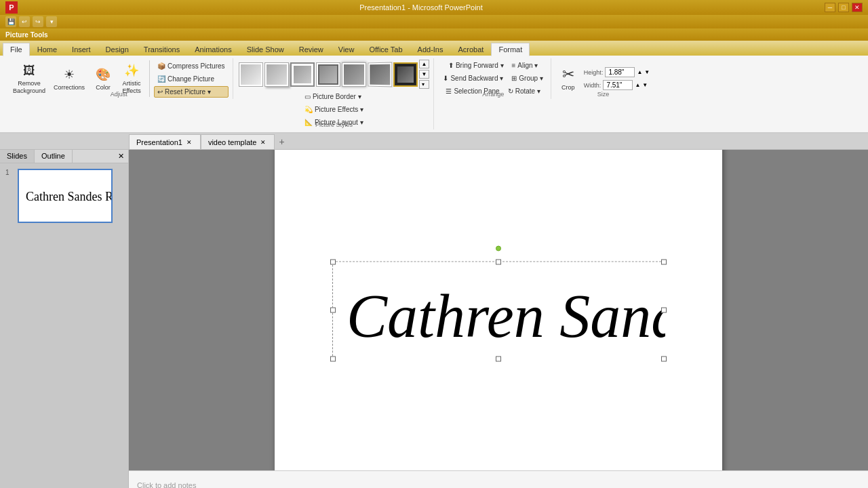 Image resolution: width=868 pixels, height=488 pixels. Describe the element at coordinates (333, 310) in the screenshot. I see `handle-ml` at that location.